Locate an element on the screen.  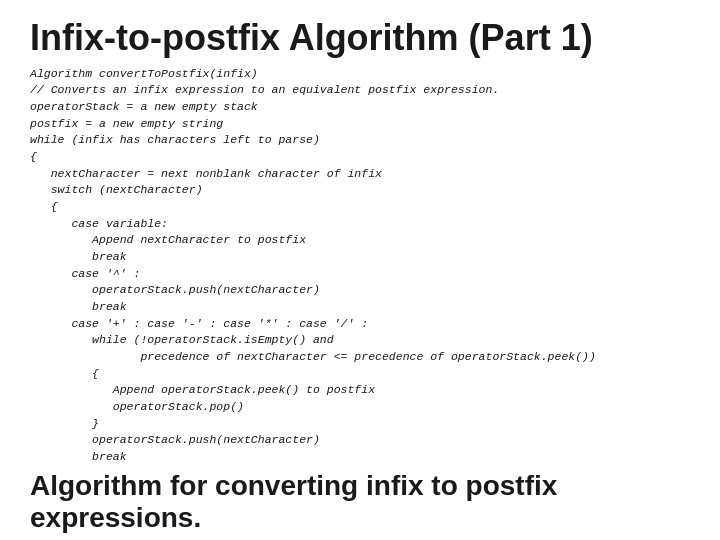
code-line-17: while (!operatorStack.isEmpty() and is located at coordinates (182, 340).